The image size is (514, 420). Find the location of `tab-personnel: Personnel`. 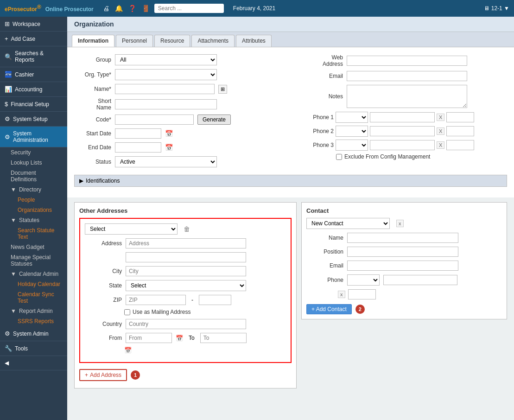

tab-personnel: Personnel is located at coordinates (134, 41).